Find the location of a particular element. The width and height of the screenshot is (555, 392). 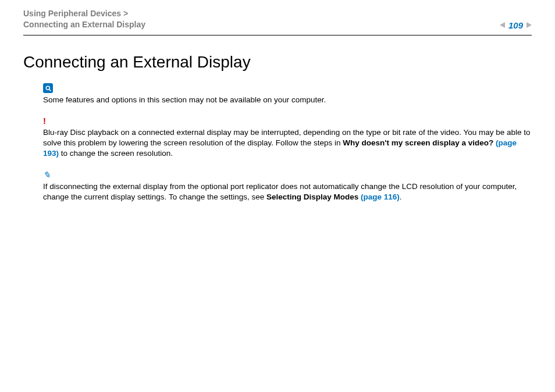

info-text: Some features and options in this sectio… is located at coordinates (287, 100).